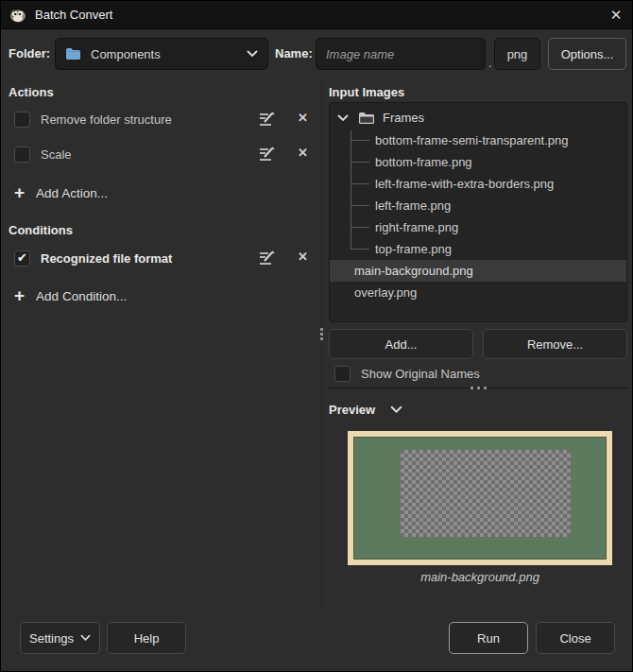 Image resolution: width=633 pixels, height=672 pixels. Describe the element at coordinates (74, 54) in the screenshot. I see `folder-icon` at that location.